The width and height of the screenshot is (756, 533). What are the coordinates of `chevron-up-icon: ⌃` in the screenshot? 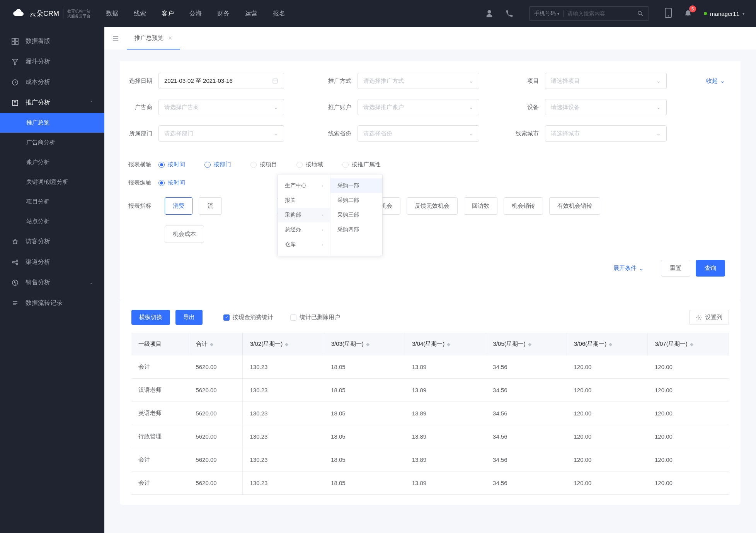 It's located at (91, 103).